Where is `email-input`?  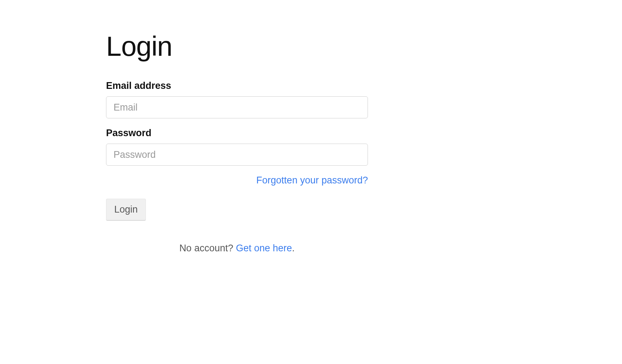 email-input is located at coordinates (237, 107).